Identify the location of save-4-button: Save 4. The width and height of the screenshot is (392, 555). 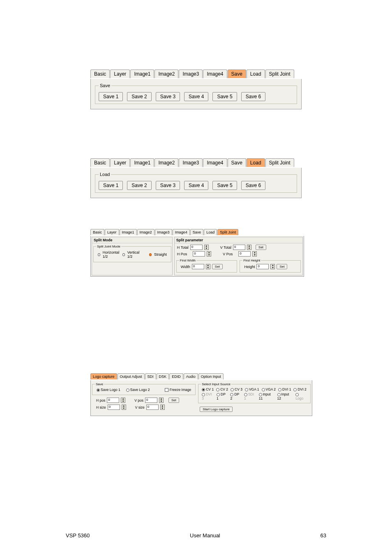
(196, 97).